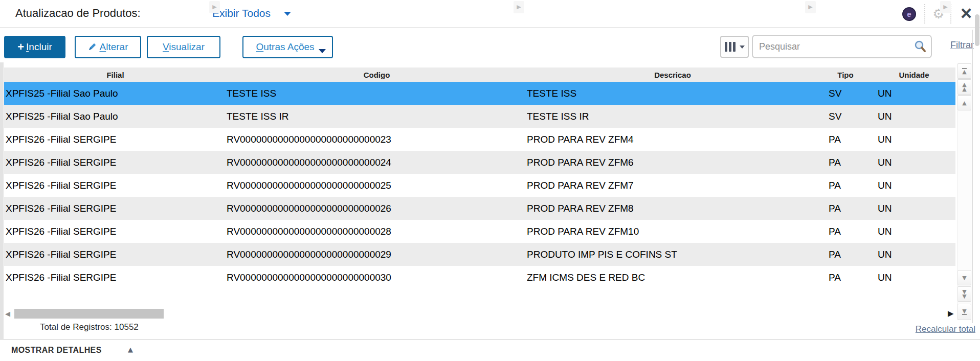  What do you see at coordinates (673, 93) in the screenshot?
I see `cell-descricao: TESTE ISS` at bounding box center [673, 93].